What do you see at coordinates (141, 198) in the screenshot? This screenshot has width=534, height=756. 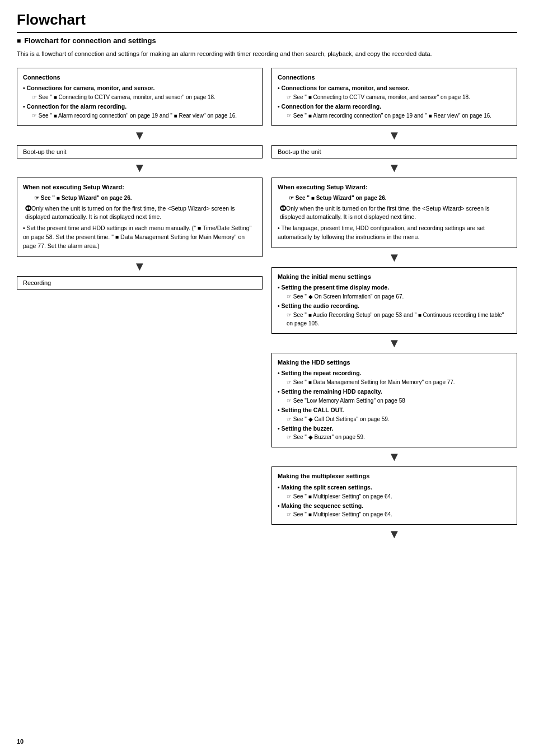 I see `left-setup-ref: See " ■ Setup Wizard" on page 26.` at bounding box center [141, 198].